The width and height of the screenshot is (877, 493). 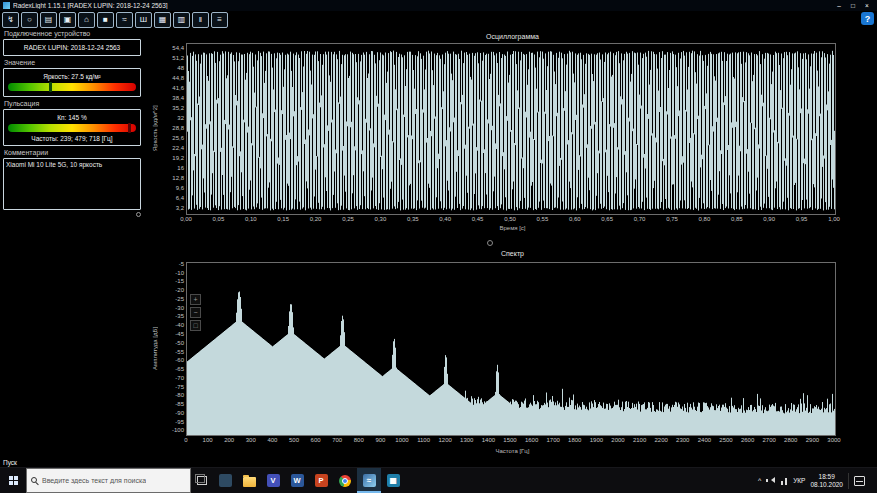 I want to click on y-tick-label: -50, so click(x=171, y=343).